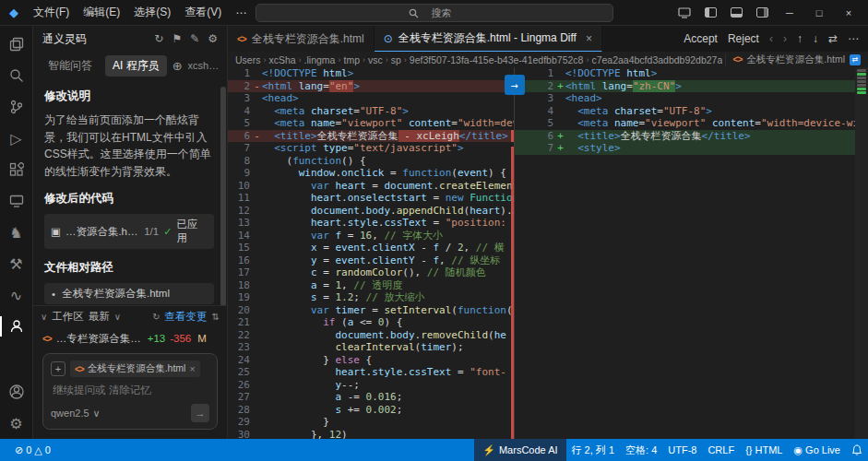 The width and height of the screenshot is (868, 461). What do you see at coordinates (101, 13) in the screenshot?
I see `menu-edit: 编辑(E)` at bounding box center [101, 13].